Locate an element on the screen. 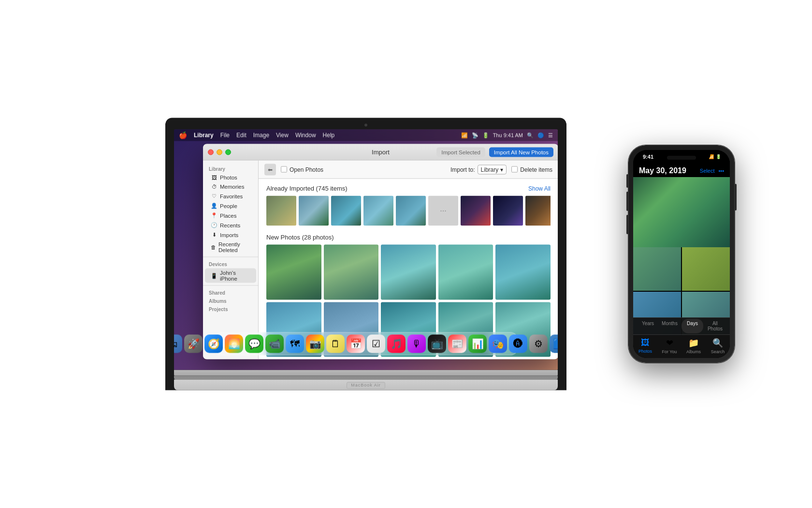  back-button: ⬅ is located at coordinates (270, 169).